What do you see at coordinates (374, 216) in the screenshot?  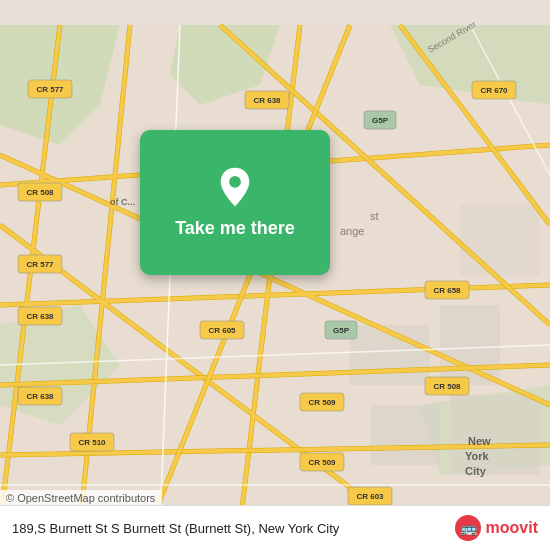 I see `svg-text: st` at bounding box center [374, 216].